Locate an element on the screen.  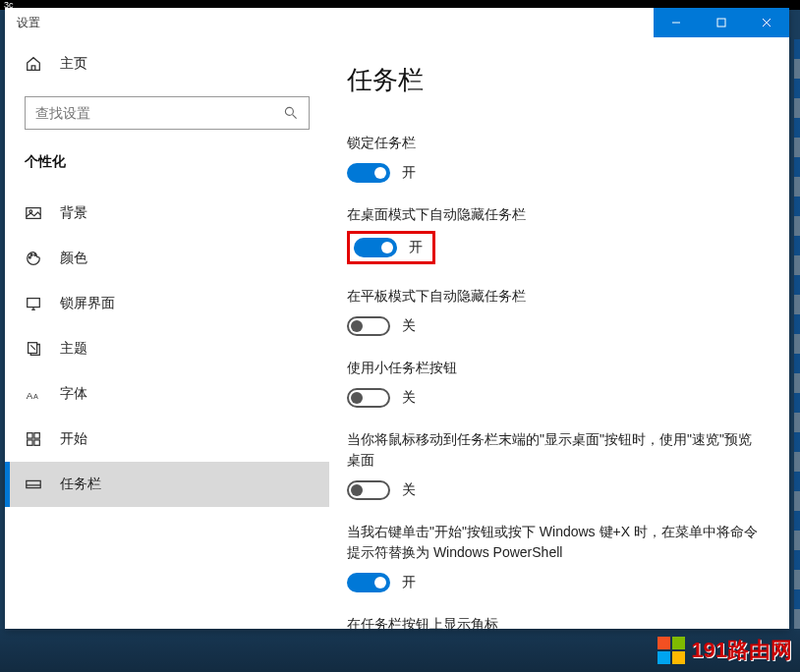
maximize-button is located at coordinates (721, 23).